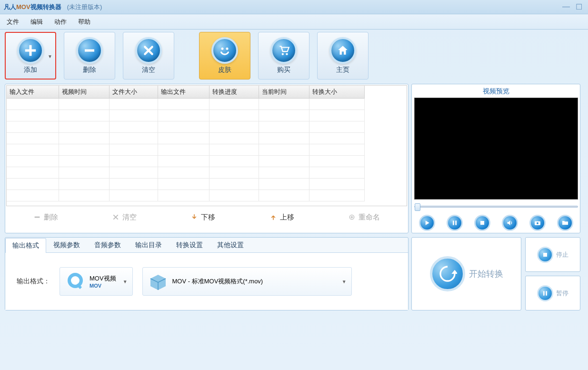 The width and height of the screenshot is (588, 370). Describe the element at coordinates (149, 50) in the screenshot. I see `x-icon` at that location.